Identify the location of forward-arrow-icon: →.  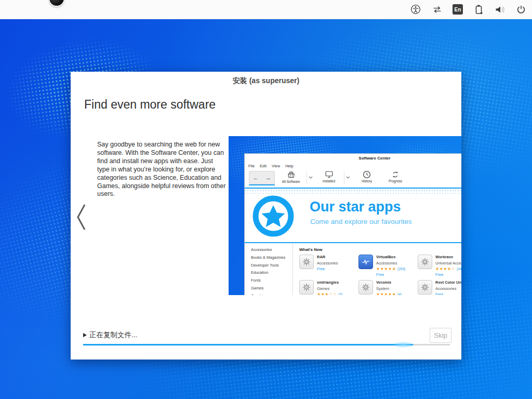
(268, 178).